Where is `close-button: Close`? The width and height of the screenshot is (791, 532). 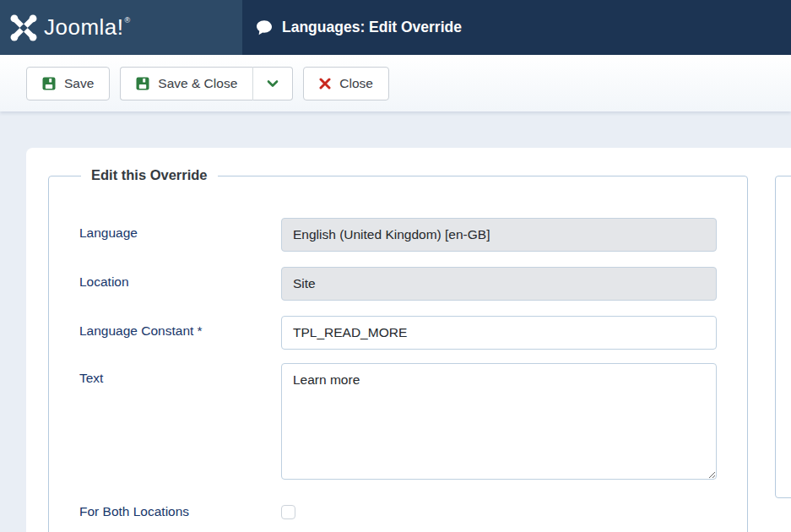
close-button: Close is located at coordinates (346, 84).